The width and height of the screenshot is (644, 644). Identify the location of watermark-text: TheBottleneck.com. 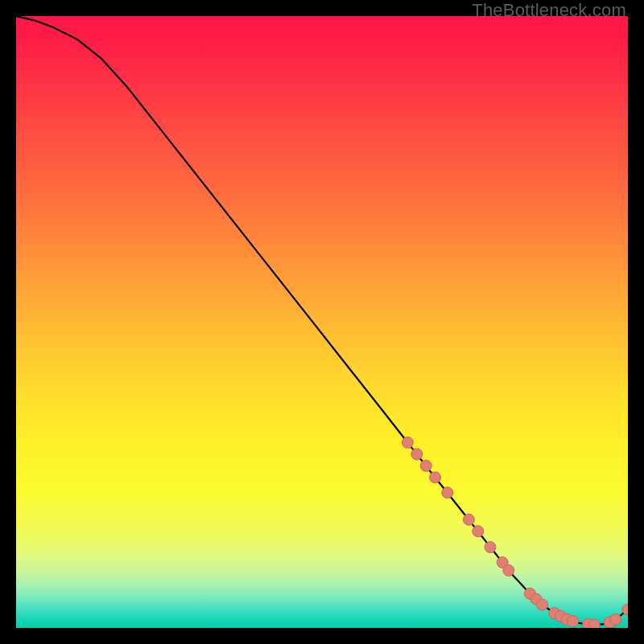
(549, 10).